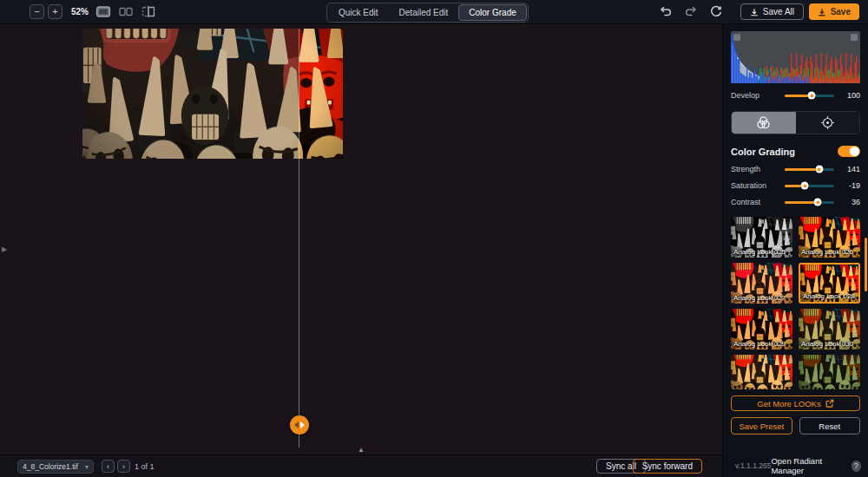 Image resolution: width=868 pixels, height=477 pixels. Describe the element at coordinates (850, 186) in the screenshot. I see `saturation-value: -19` at that location.